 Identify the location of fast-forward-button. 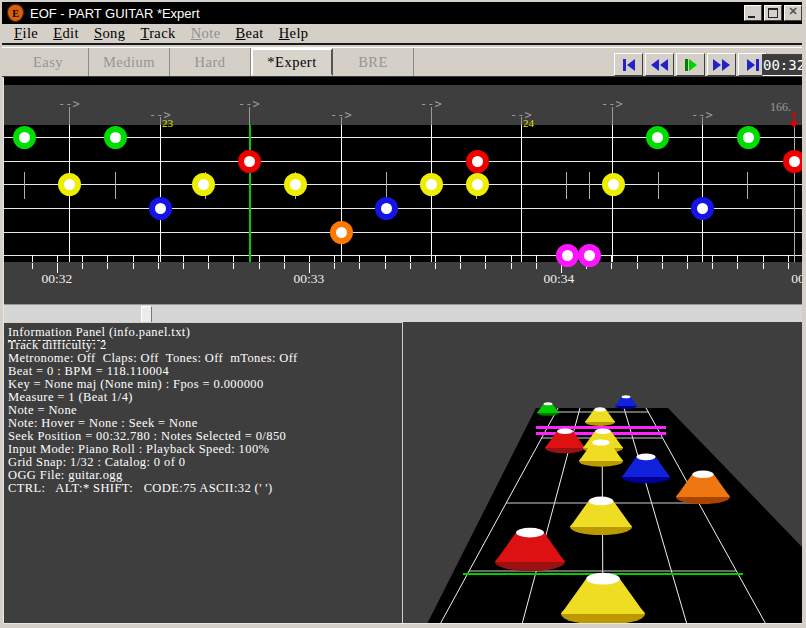
(722, 64).